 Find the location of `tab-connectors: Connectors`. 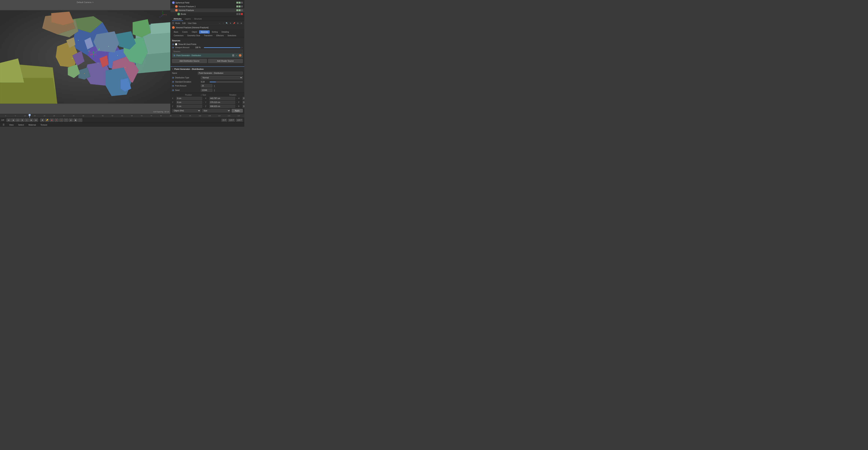

tab-connectors: Connectors is located at coordinates (179, 36).